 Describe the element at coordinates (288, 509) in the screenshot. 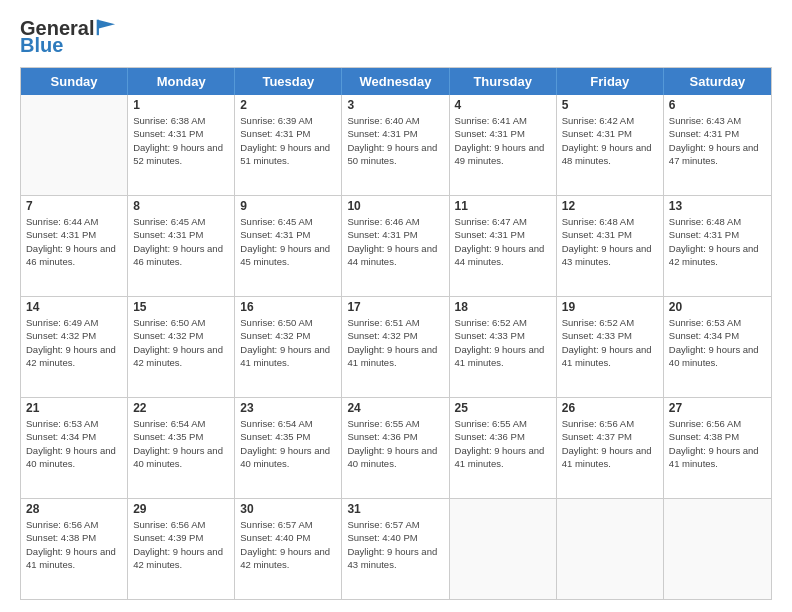

I see `day-number: 30` at that location.